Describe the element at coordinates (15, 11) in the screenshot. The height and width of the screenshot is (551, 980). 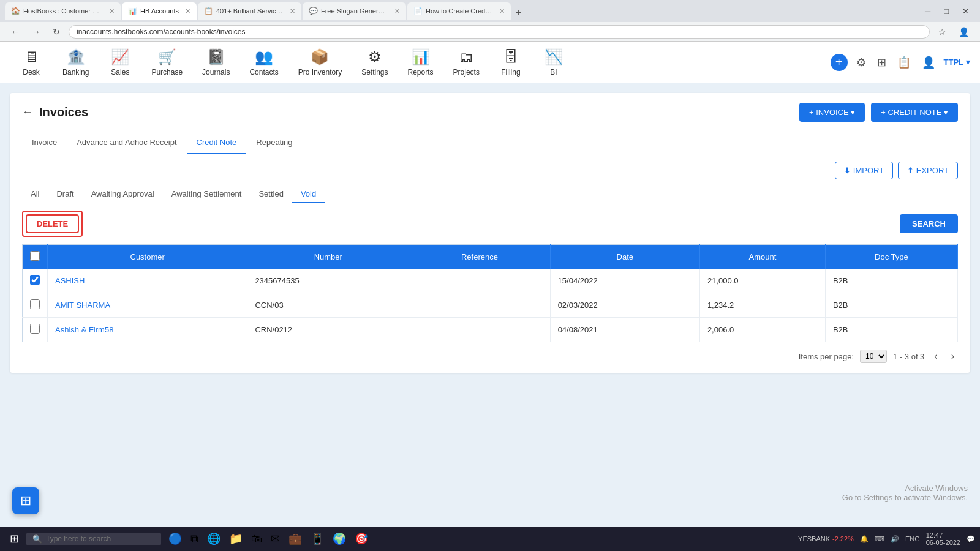
I see `tab-1-favicon: 🏠` at that location.